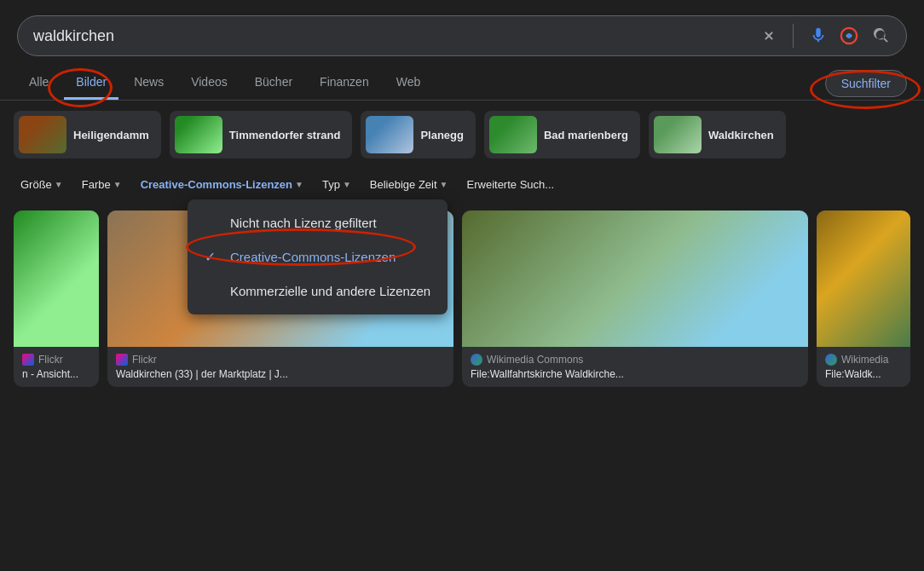 Image resolution: width=924 pixels, height=571 pixels. What do you see at coordinates (56, 366) in the screenshot?
I see `image-card-footer-1: Flickr n - Ansicht...` at bounding box center [56, 366].